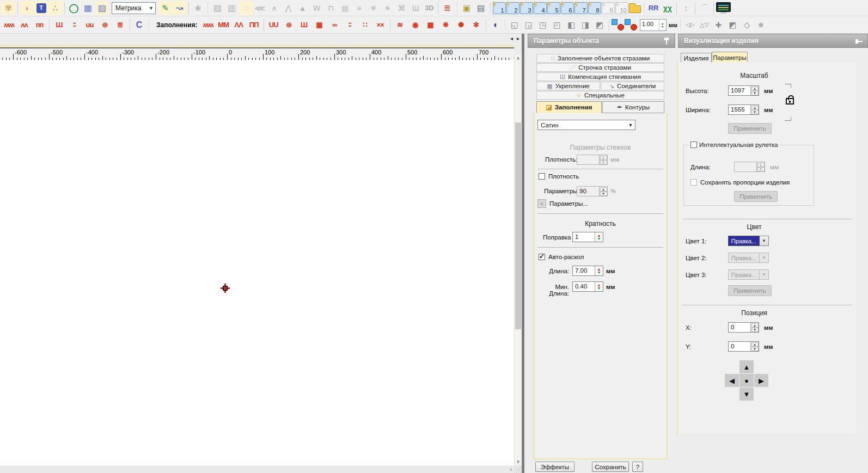 This screenshot has height=473, width=868. What do you see at coordinates (289, 25) in the screenshot?
I see `fill-coil-icon: ⊚` at bounding box center [289, 25].